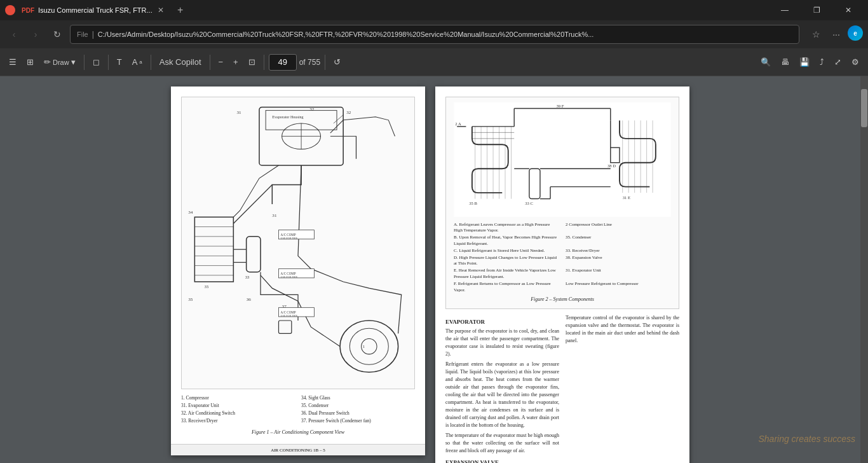 This screenshot has height=463, width=868. What do you see at coordinates (562, 389) in the screenshot?
I see `right-text-content: EVAPORATOR The purpose of the evaporator…` at bounding box center [562, 389].